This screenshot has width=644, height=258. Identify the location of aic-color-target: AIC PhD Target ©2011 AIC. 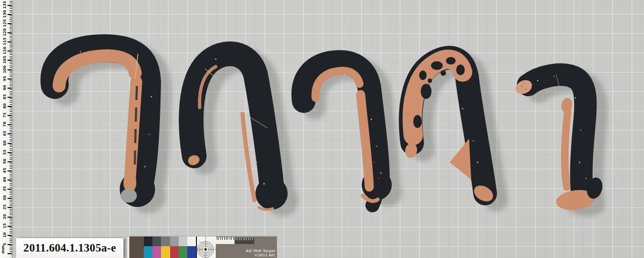
(202, 247).